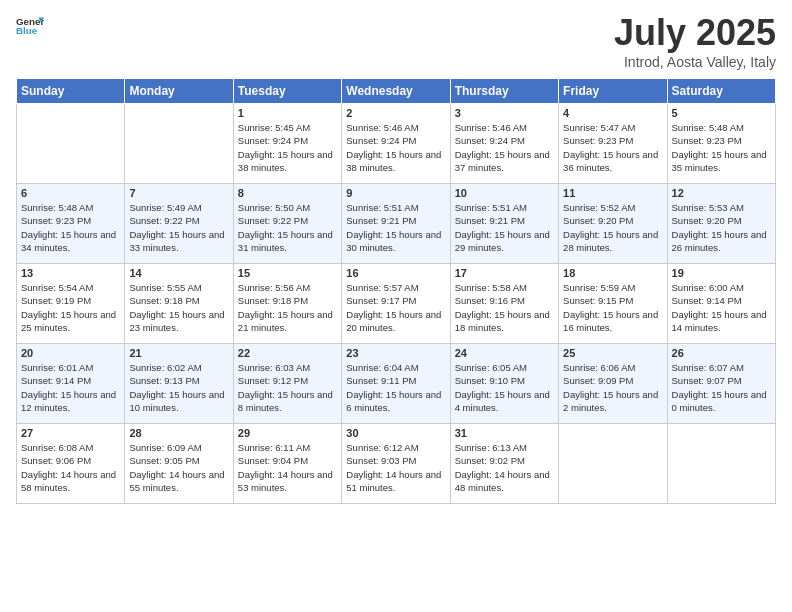 The height and width of the screenshot is (612, 792). I want to click on table-row: 19Sunrise: 6:00 AMSunset: 9:14 PMDayligh…, so click(721, 304).